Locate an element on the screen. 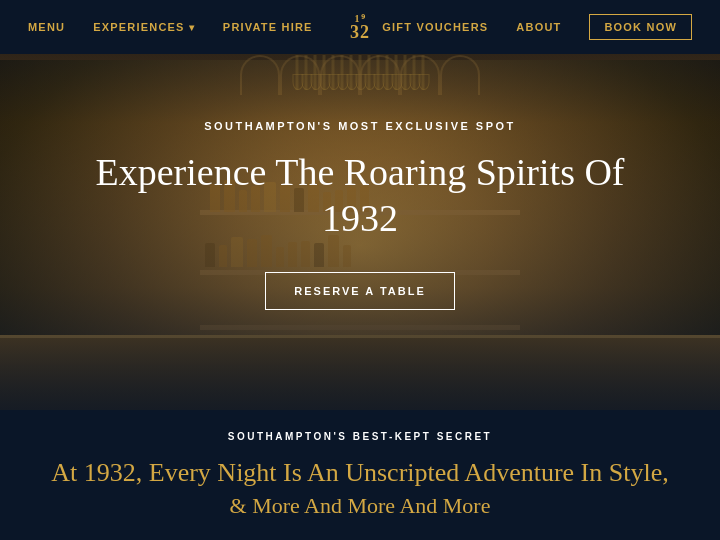  nav-left: MENU EXPERIENCES PRIVATE HIRE is located at coordinates (170, 27).